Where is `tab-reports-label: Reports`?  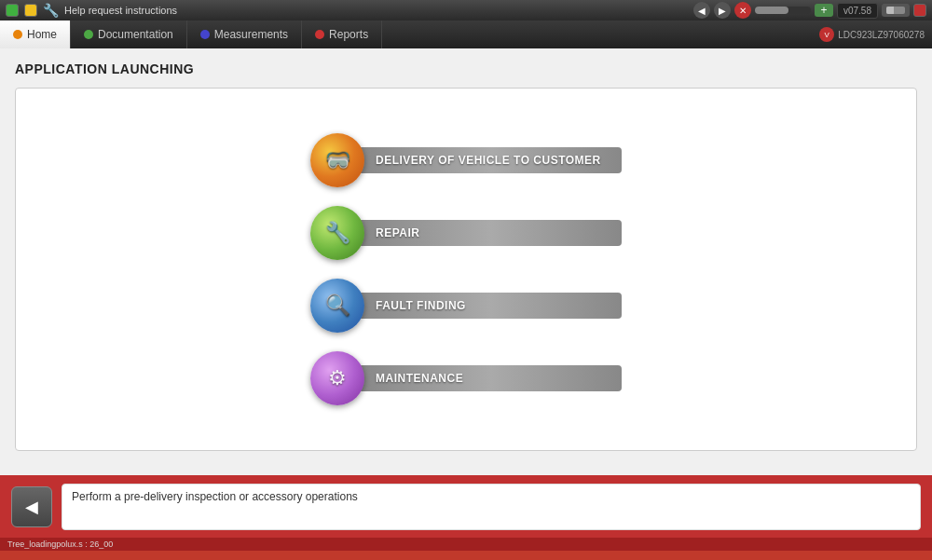 tab-reports-label: Reports is located at coordinates (349, 34).